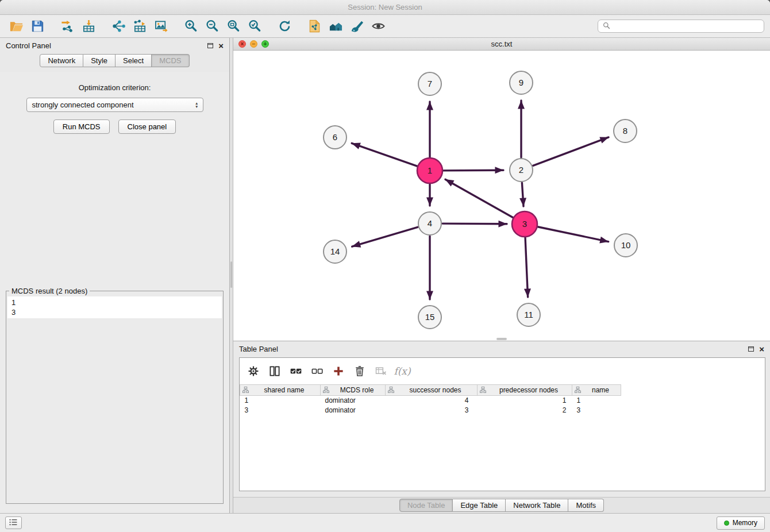 This screenshot has height=532, width=770. What do you see at coordinates (265, 44) in the screenshot?
I see `maximize-window-icon: +` at bounding box center [265, 44].